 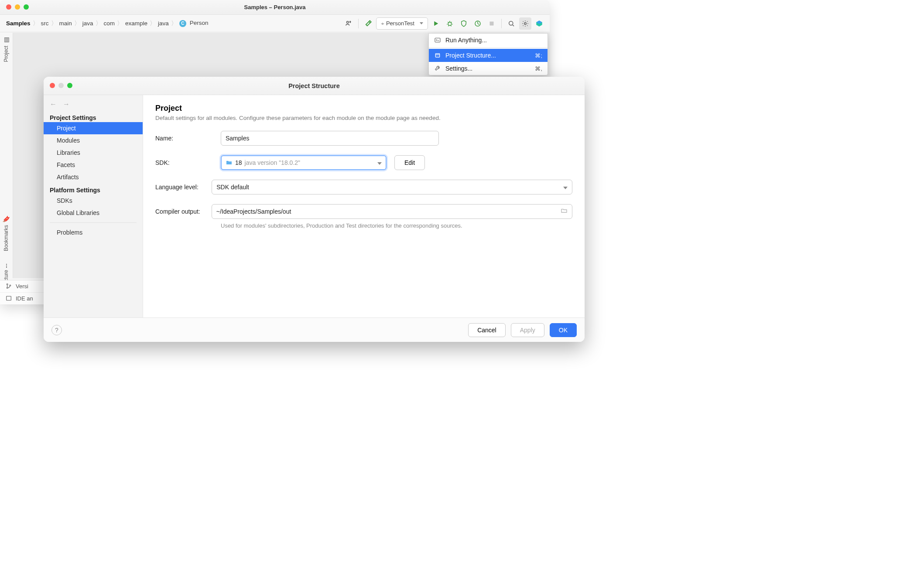 What do you see at coordinates (65, 24) in the screenshot?
I see `breadcrumb-item: main` at bounding box center [65, 24].